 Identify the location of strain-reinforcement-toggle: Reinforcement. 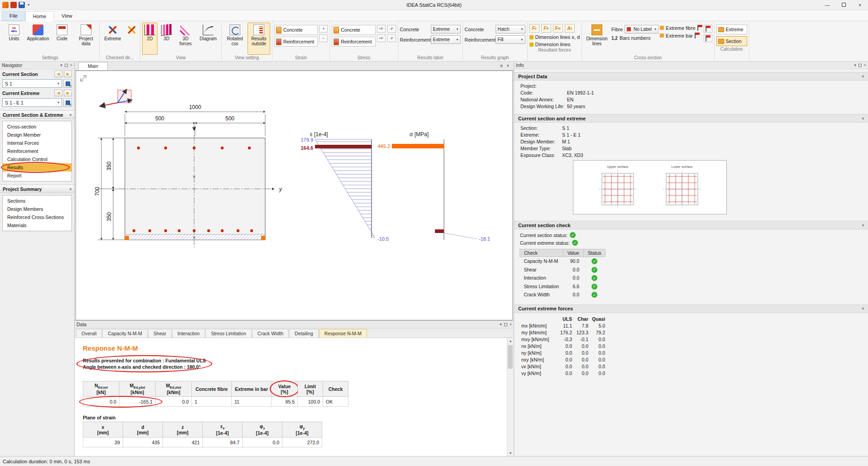
(296, 42).